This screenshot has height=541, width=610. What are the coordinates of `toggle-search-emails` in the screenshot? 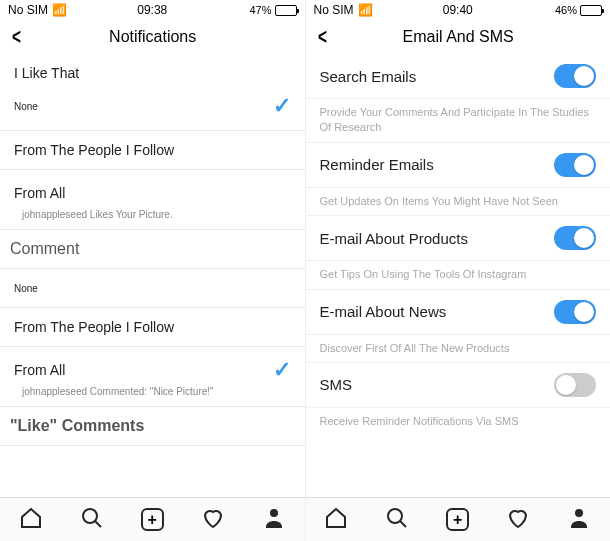 It's located at (575, 76).